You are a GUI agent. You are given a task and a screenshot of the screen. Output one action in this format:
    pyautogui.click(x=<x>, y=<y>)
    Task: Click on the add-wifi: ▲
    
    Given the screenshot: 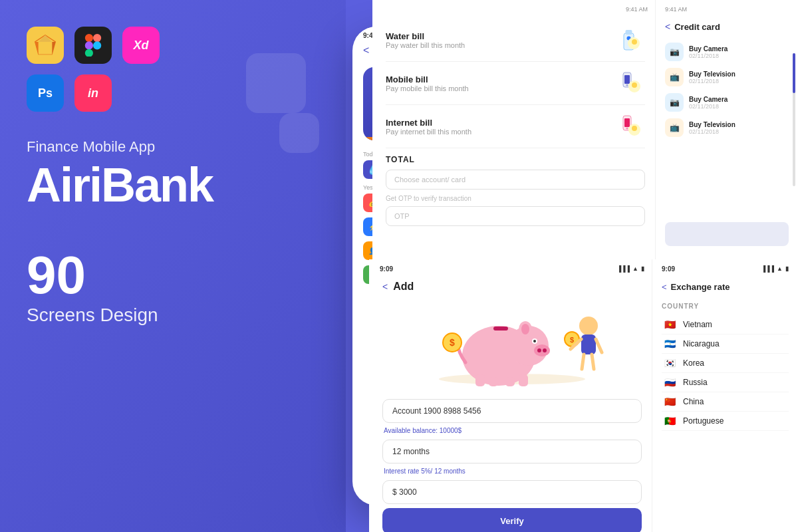 What is the action you would take?
    pyautogui.click(x=636, y=269)
    